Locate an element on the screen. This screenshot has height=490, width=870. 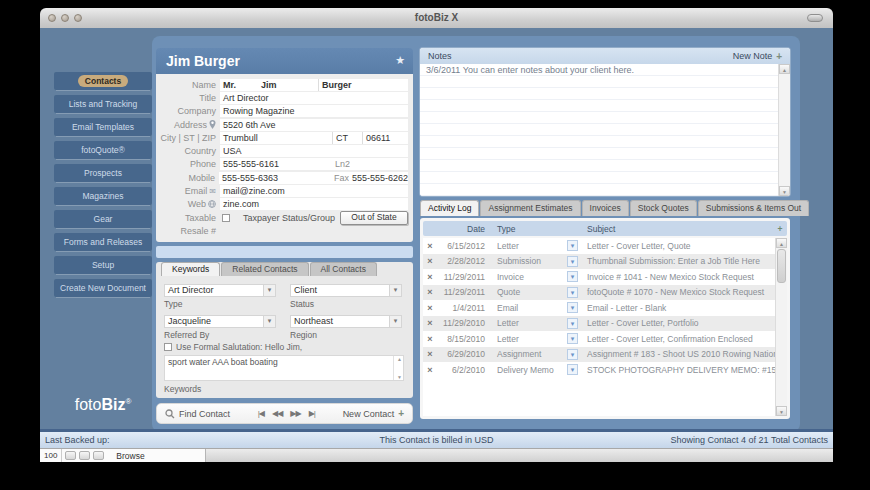
activity-subject: STOCK PHOTOGRAPHY DELIVERY MEMO: #157 - … is located at coordinates (680, 370).